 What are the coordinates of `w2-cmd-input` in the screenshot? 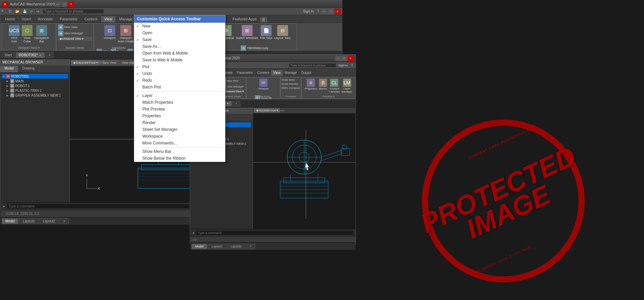 It's located at (275, 233).